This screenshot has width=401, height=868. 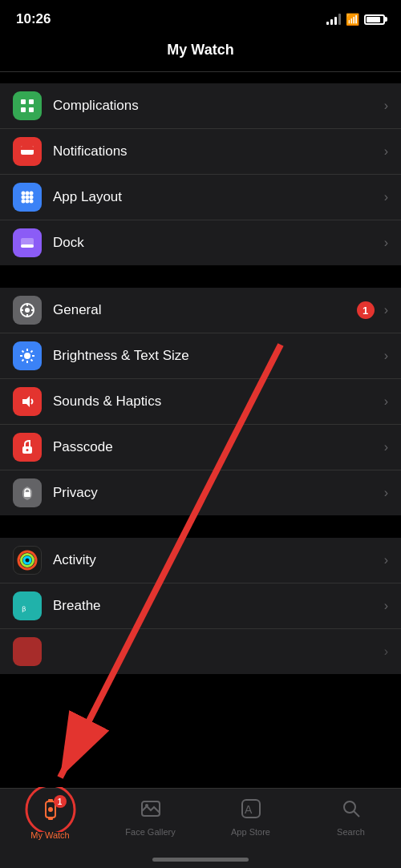 What do you see at coordinates (387, 151) in the screenshot?
I see `notifications-chevron: ›` at bounding box center [387, 151].